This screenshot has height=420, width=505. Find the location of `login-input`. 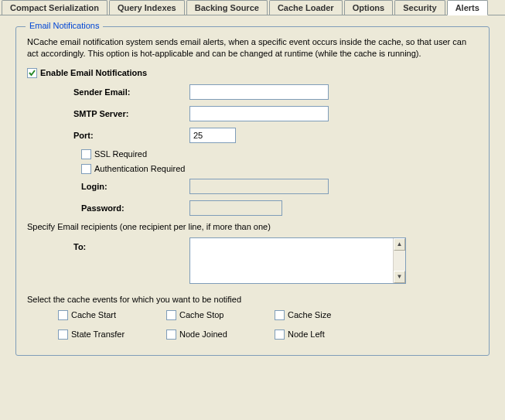

login-input is located at coordinates (259, 186).